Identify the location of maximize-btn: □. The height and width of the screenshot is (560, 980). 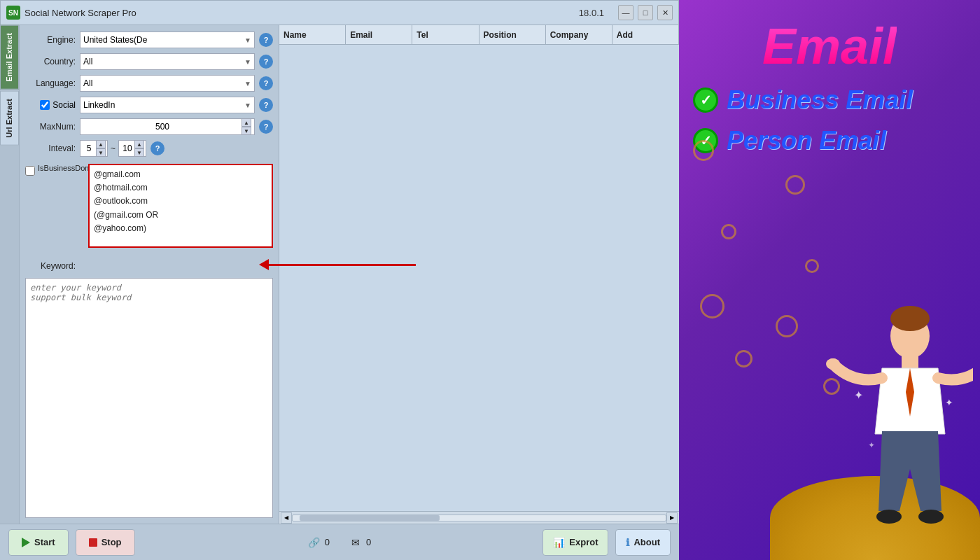
(645, 13).